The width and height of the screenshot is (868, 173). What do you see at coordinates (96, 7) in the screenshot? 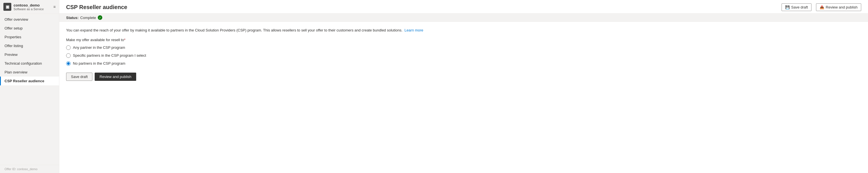
I see `page-title: CSP Reseller audience` at bounding box center [96, 7].